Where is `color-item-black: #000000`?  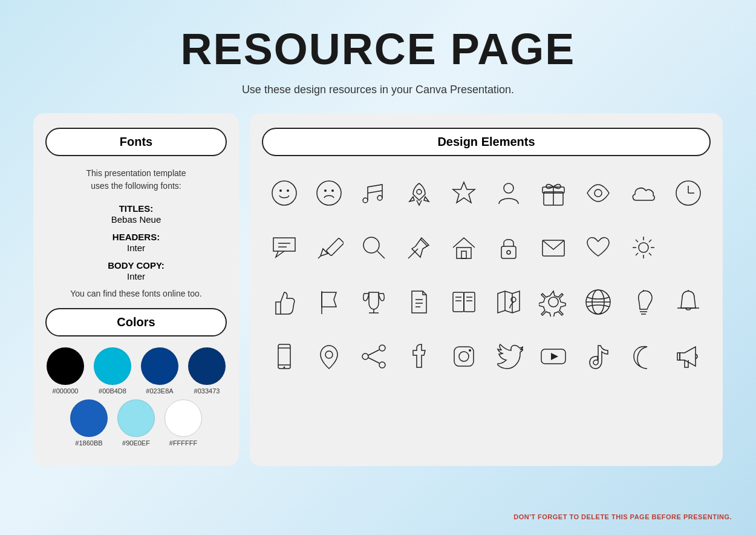
color-item-black: #000000 is located at coordinates (65, 371).